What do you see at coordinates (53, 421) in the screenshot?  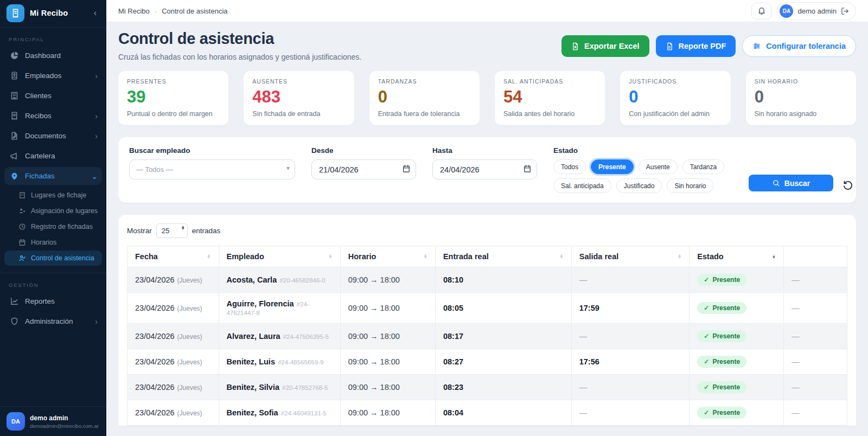 I see `sidebar-user-card: DA demo admin demoadmin@mirecibo.com.ar` at bounding box center [53, 421].